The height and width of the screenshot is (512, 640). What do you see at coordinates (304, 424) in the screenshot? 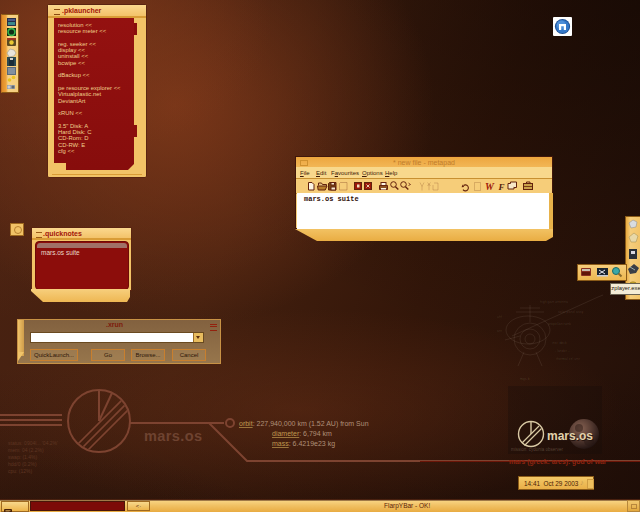
I see `svg-text:orbit: 227,940,000 km (1.52 AU: orbit: 227,940,000 km (1.52 AU) from Sun` at bounding box center [304, 424].